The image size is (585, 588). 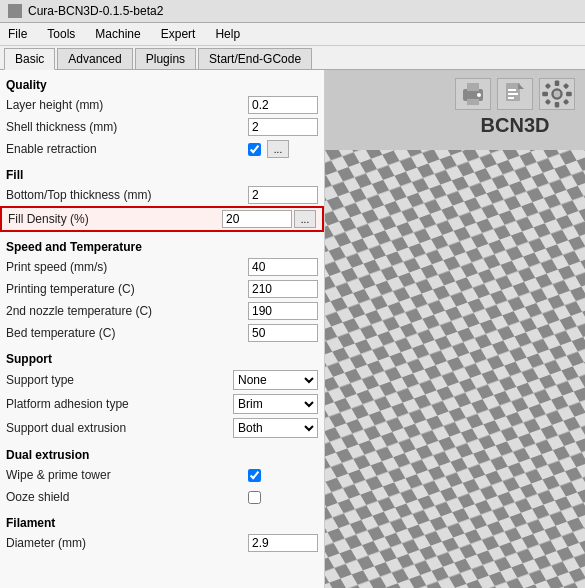 I want to click on logo-icon-gear, so click(x=557, y=94).